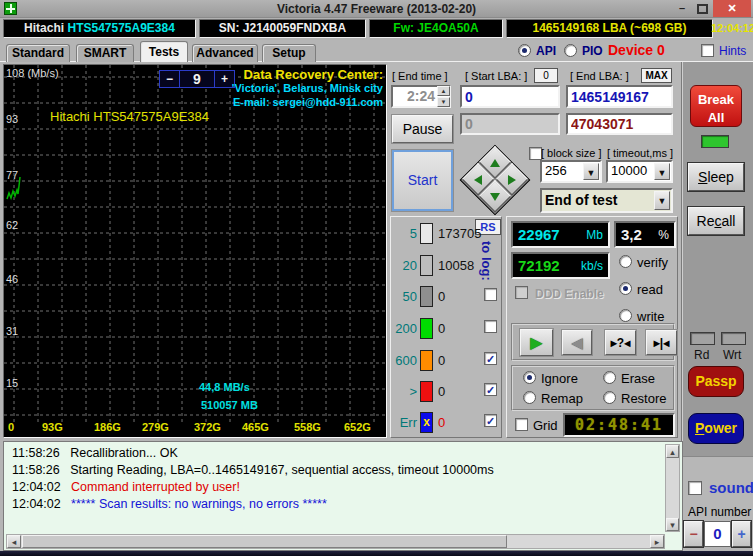 The image size is (753, 556). What do you see at coordinates (570, 294) in the screenshot?
I see `ddd-enable-label: DDD Enable` at bounding box center [570, 294].